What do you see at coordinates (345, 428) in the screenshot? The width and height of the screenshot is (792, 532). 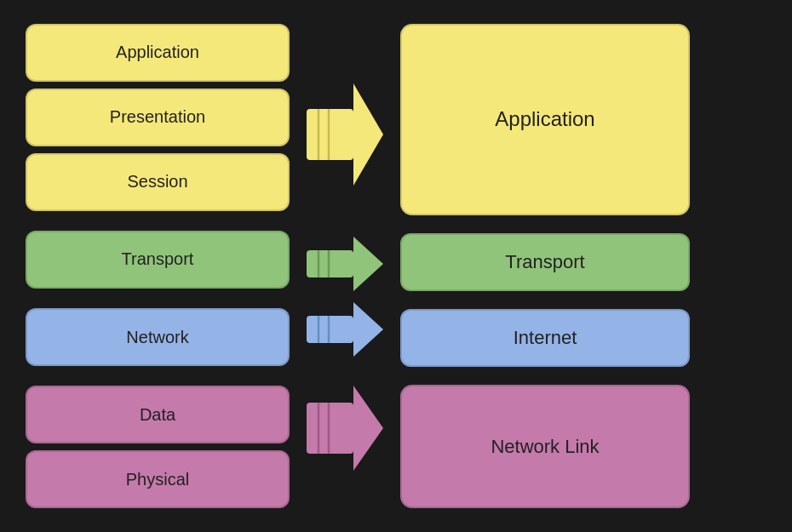 I see `arrow-pink` at bounding box center [345, 428].